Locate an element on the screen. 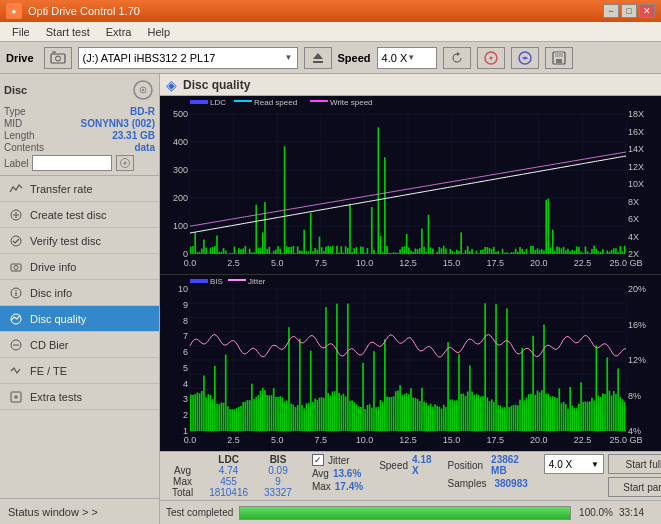  nav-fe-te: FE / TE is located at coordinates (80, 371).